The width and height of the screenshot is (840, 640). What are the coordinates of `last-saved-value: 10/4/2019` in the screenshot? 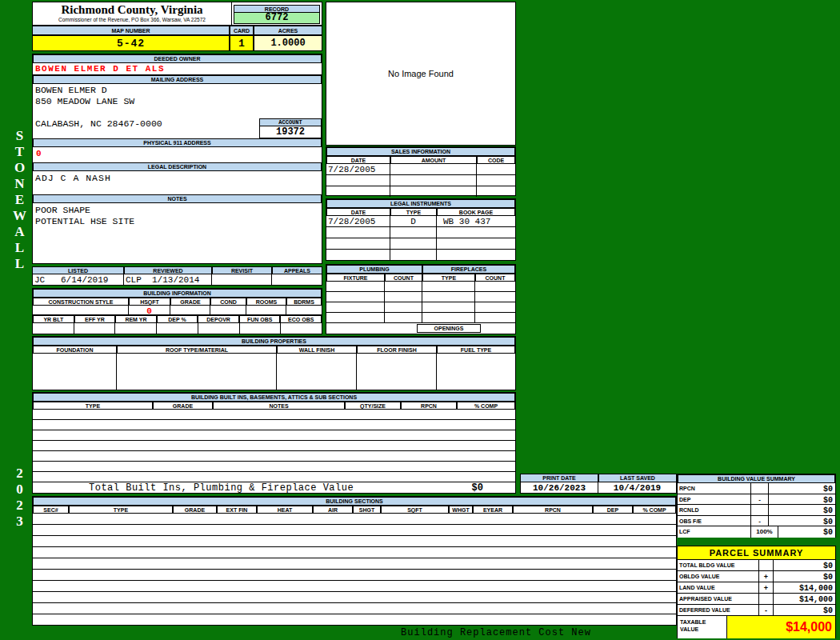 It's located at (637, 488).